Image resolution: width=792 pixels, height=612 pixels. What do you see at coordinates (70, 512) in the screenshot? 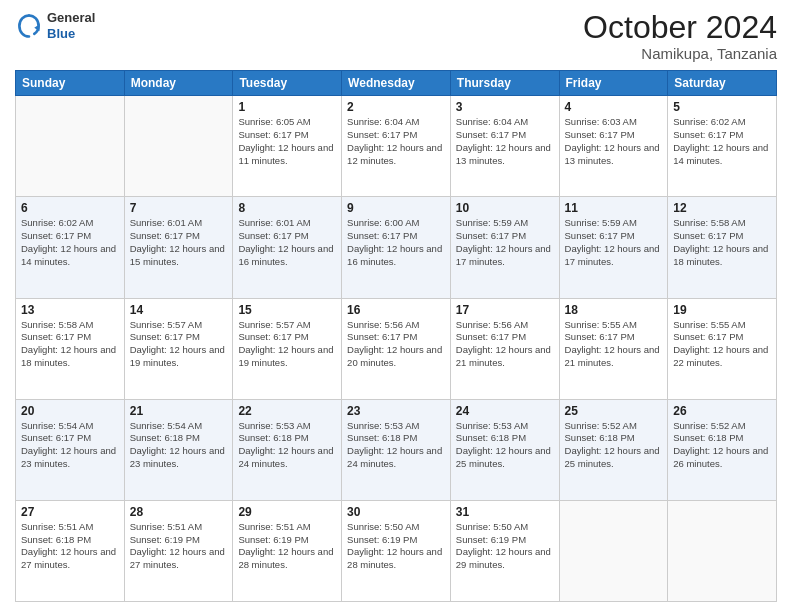
I see `day-number: 27` at bounding box center [70, 512].